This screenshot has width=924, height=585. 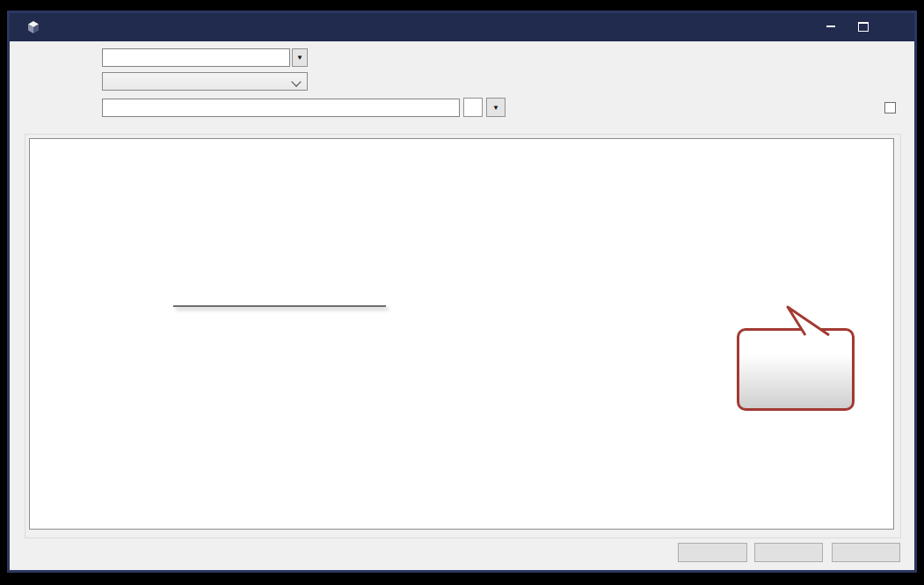 I want to click on clear-file-button, so click(x=473, y=107).